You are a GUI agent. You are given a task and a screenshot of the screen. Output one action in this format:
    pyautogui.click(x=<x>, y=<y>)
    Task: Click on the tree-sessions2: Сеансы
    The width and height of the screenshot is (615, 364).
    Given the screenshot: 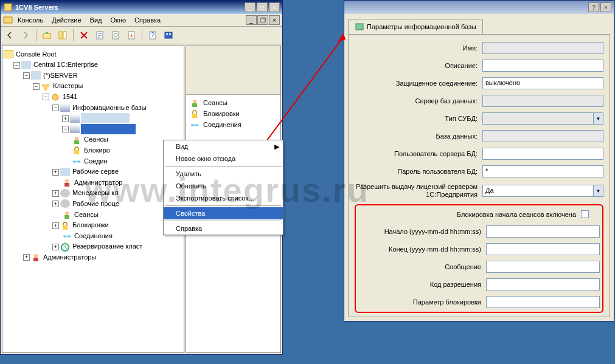 What is the action you would take?
    pyautogui.click(x=93, y=215)
    